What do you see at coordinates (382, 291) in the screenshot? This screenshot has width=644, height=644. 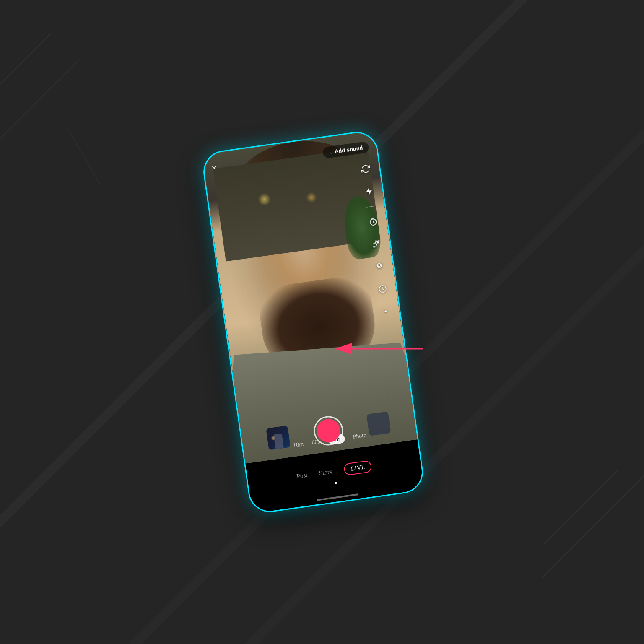 I see `svg-text: 1x` at bounding box center [382, 291].